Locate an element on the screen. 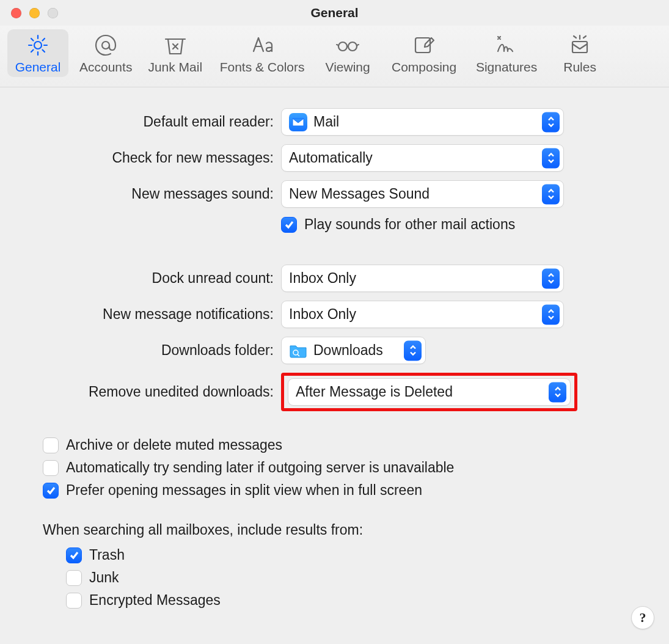 Image resolution: width=669 pixels, height=644 pixels. preferences-toolbar: General Accounts Junk Mail Fonts & Color… is located at coordinates (335, 56).